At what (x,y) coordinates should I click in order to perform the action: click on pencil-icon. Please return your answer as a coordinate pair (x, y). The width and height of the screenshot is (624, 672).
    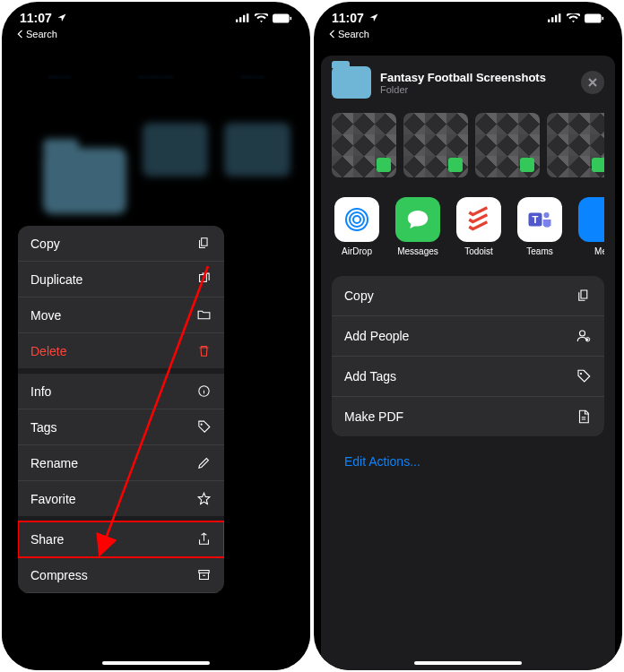
    Looking at the image, I should click on (204, 462).